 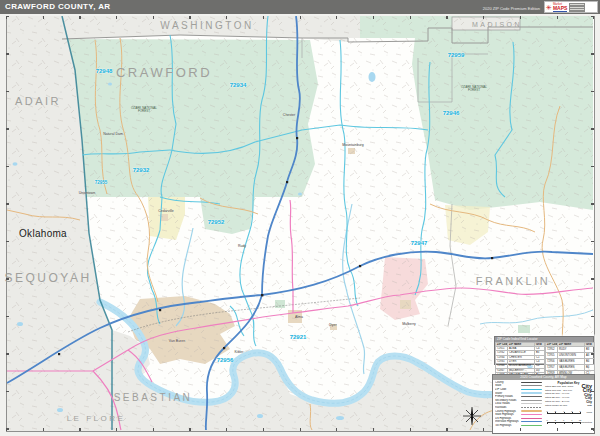 I want to click on zip-index-row: 72932CEDARVILLEB3, so click(x=520, y=353).